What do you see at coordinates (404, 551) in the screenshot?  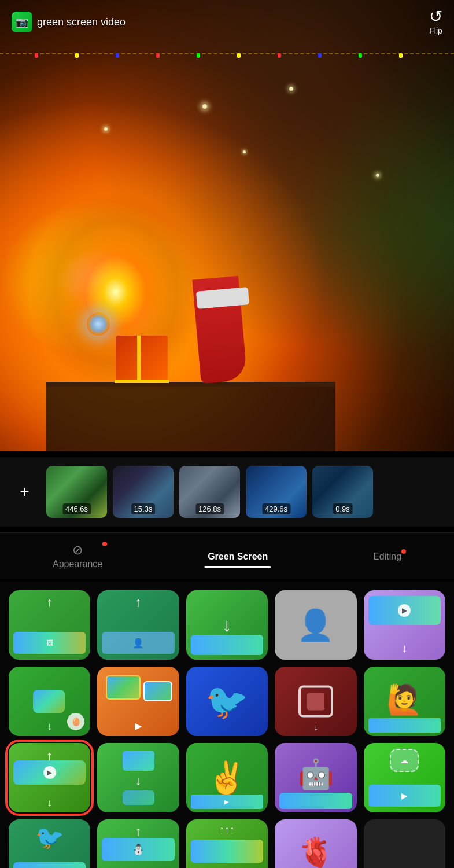 I see `editing-notification-dot` at bounding box center [404, 551].